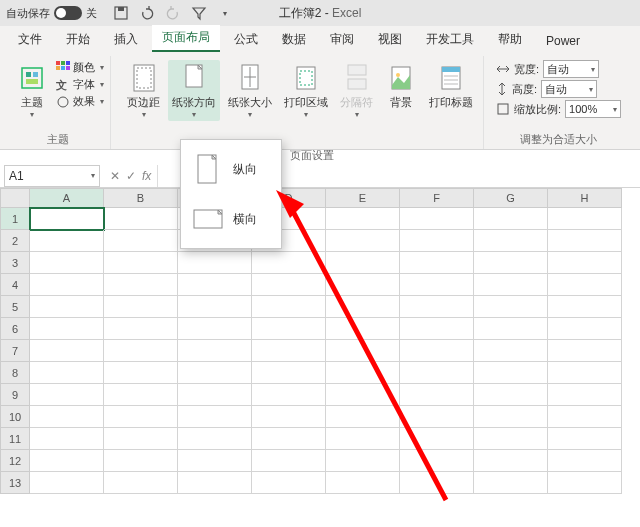  I want to click on row-header: 2, so click(15, 241).